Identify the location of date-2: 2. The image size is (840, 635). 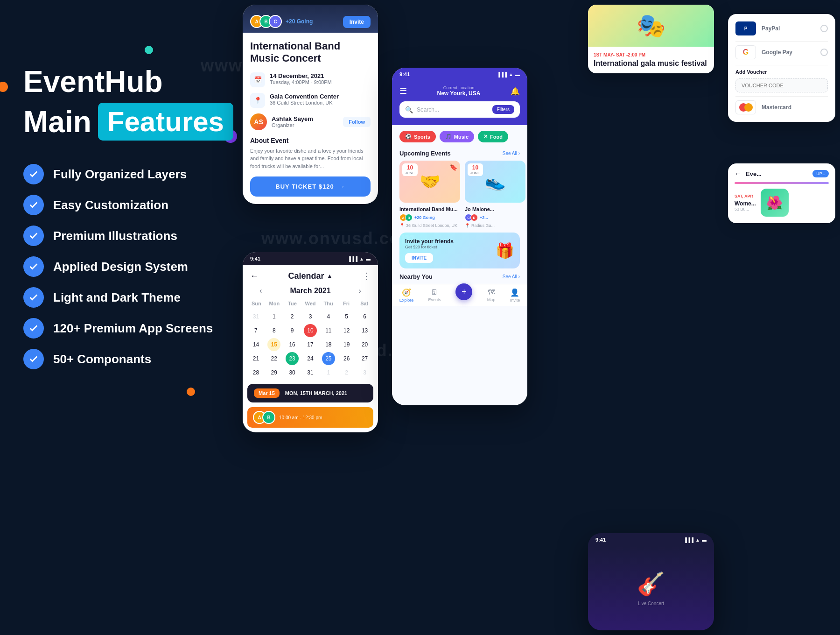
(292, 317).